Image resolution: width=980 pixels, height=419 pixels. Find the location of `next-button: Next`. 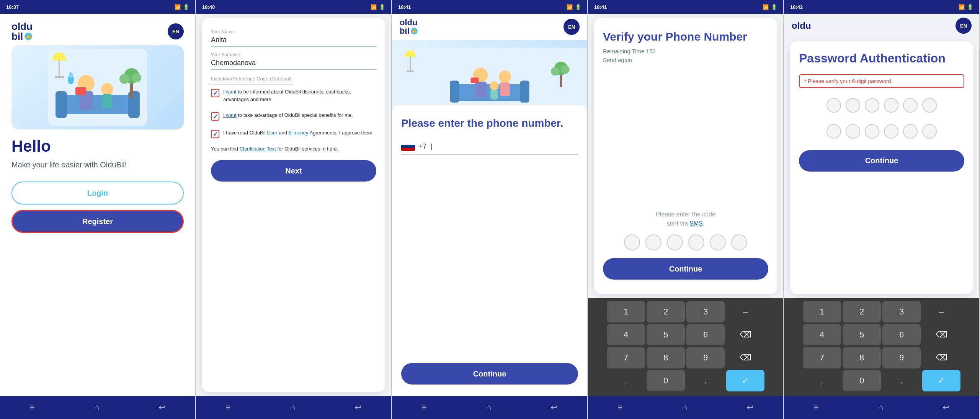

next-button: Next is located at coordinates (294, 171).